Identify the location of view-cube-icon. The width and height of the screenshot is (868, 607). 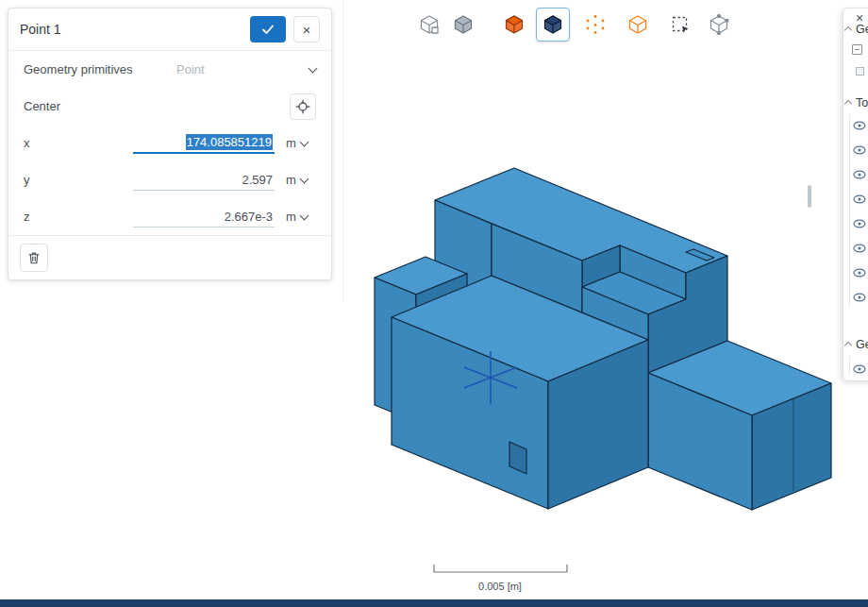
(429, 25).